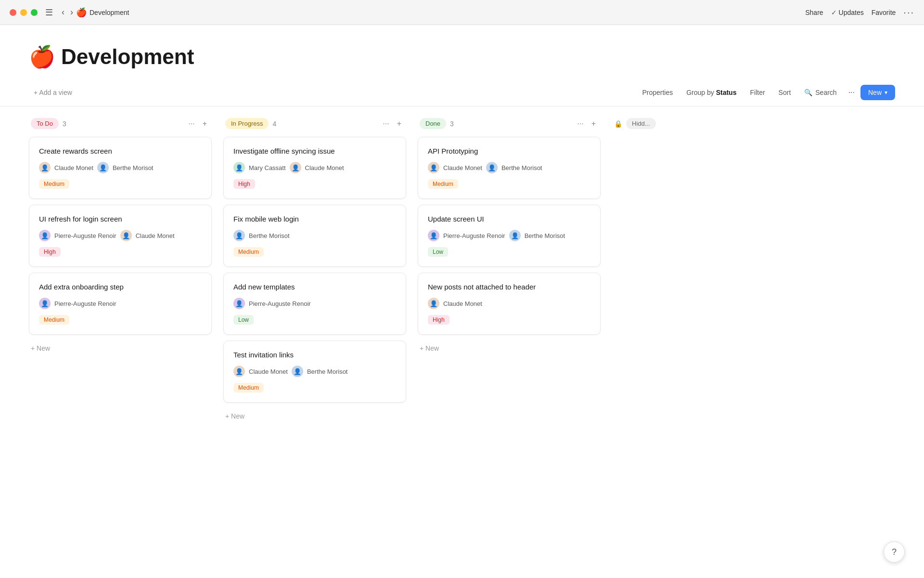 Image resolution: width=924 pixels, height=578 pixels. I want to click on status-badge: In Progress, so click(247, 123).